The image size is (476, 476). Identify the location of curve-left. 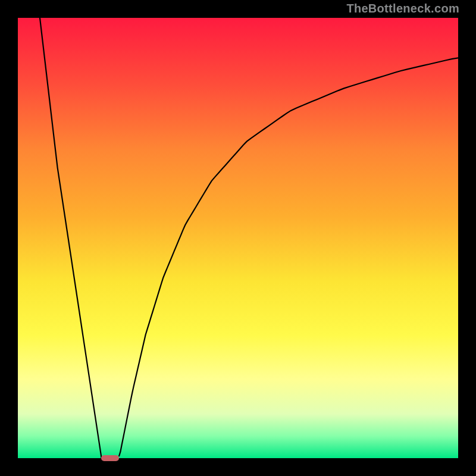
(71, 238).